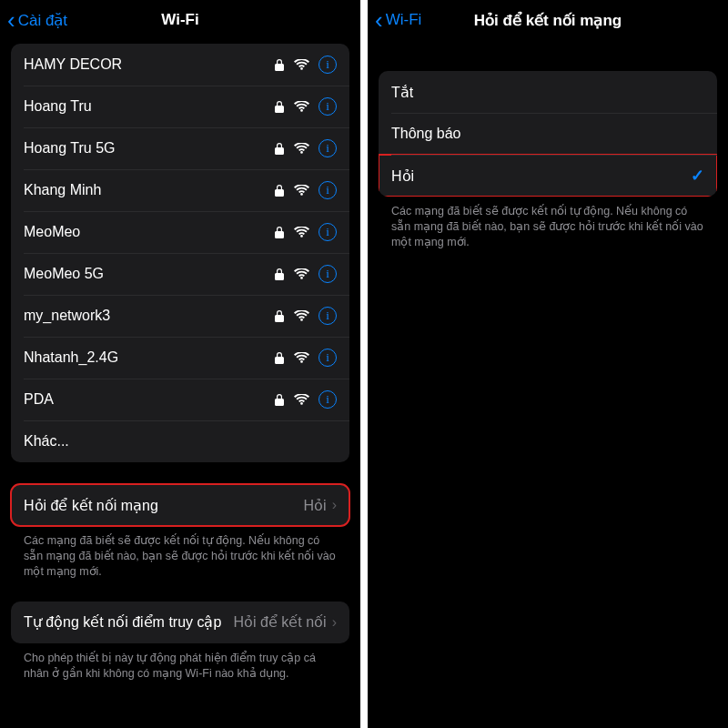 This screenshot has height=728, width=728. Describe the element at coordinates (149, 232) in the screenshot. I see `network-name: MeoMeo` at that location.